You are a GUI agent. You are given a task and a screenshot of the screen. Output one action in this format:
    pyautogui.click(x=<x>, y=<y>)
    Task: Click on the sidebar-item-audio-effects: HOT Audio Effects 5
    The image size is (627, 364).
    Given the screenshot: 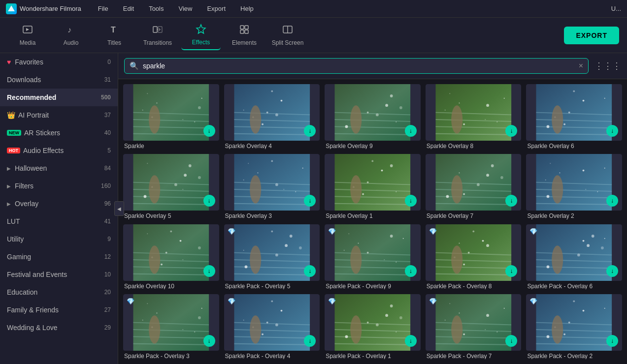 What is the action you would take?
    pyautogui.click(x=59, y=151)
    